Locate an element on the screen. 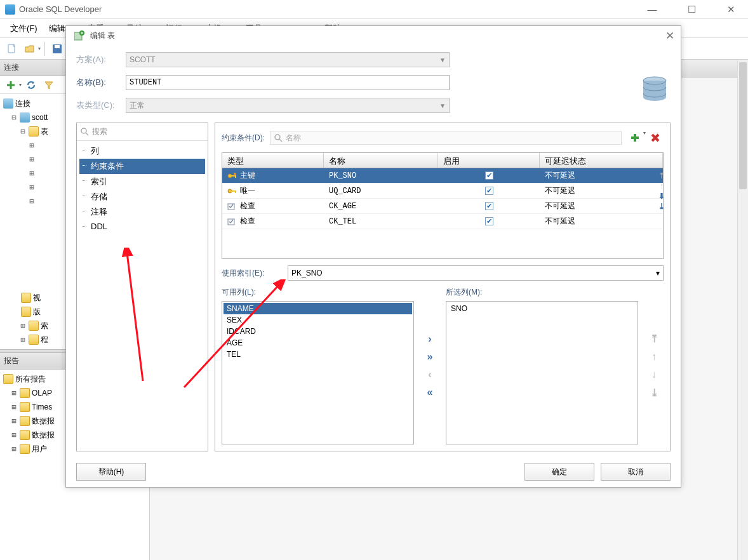  tree-root: 连接 is located at coordinates (23, 104).